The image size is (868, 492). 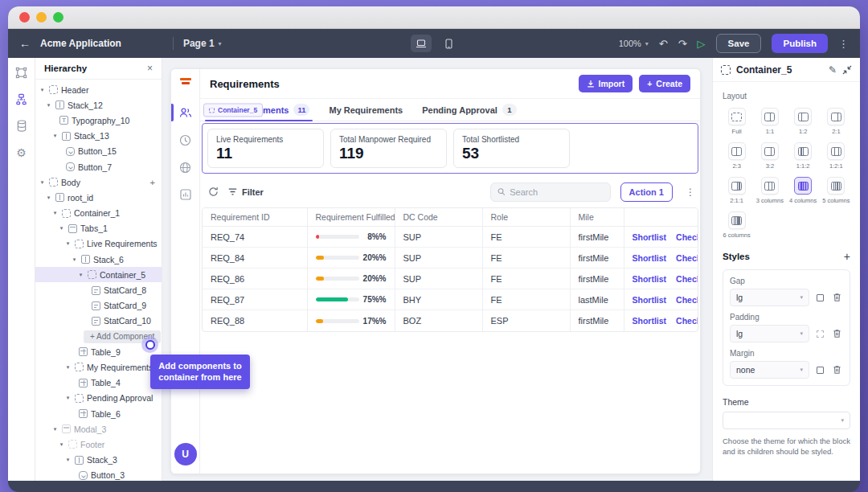 What do you see at coordinates (833, 70) in the screenshot?
I see `edit-pencil-icon: ✎` at bounding box center [833, 70].